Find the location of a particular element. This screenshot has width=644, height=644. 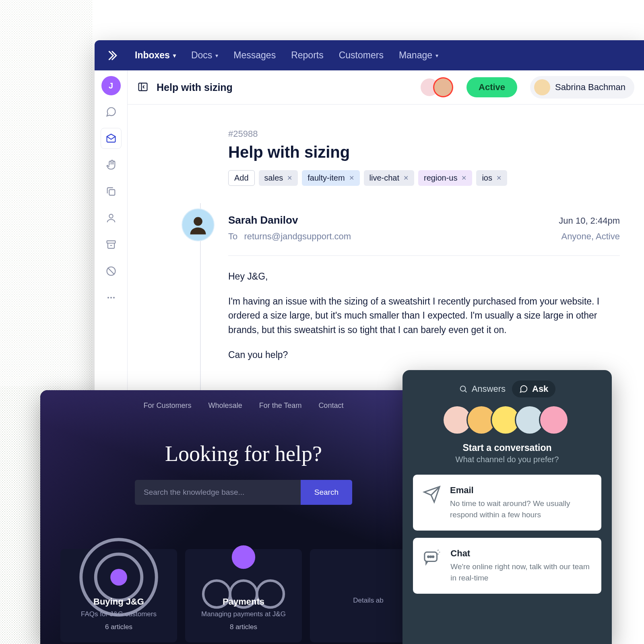

tab-answers: Answers is located at coordinates (482, 389).